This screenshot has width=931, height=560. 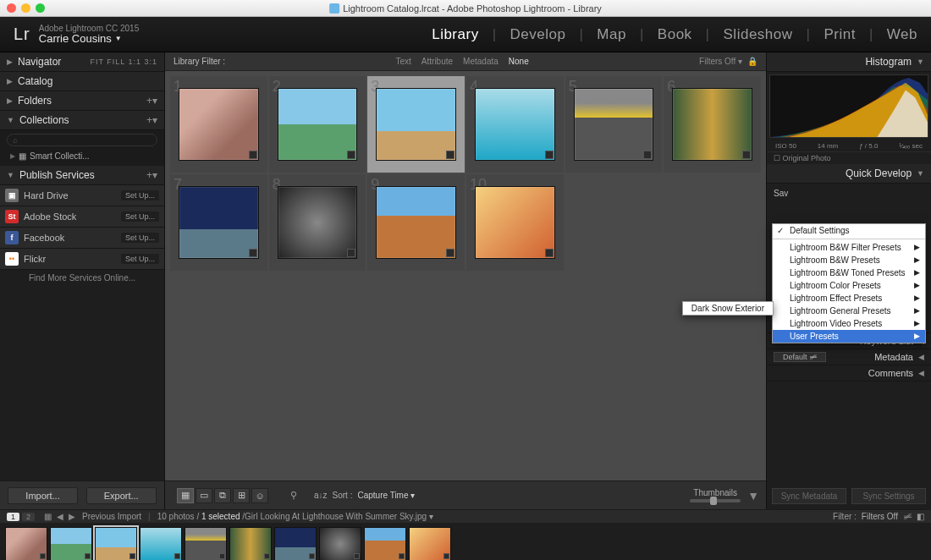 What do you see at coordinates (386, 496) in the screenshot?
I see `sort-value: Capture Time ▾` at bounding box center [386, 496].